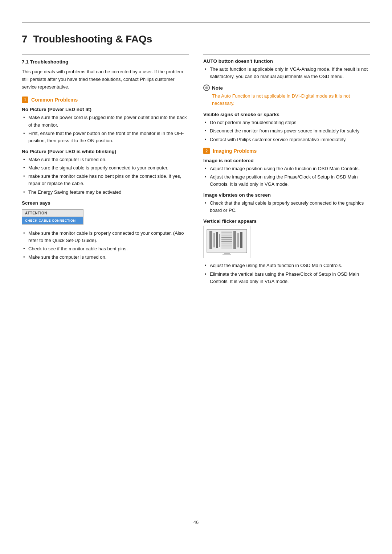 The width and height of the screenshot is (392, 554). What do you see at coordinates (207, 151) in the screenshot?
I see `imaging-problems-badge: 2` at bounding box center [207, 151].